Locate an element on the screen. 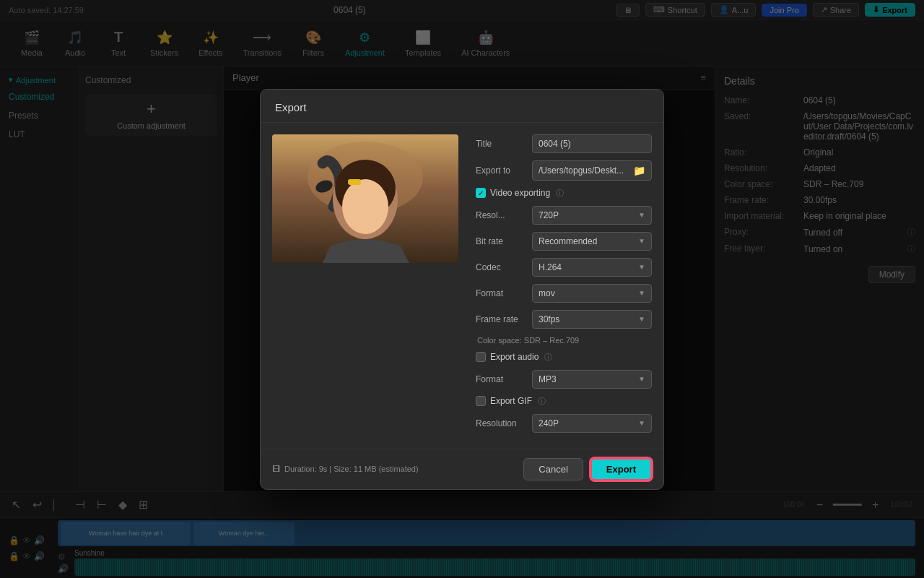  resolution-arrow: ▼ is located at coordinates (642, 215).